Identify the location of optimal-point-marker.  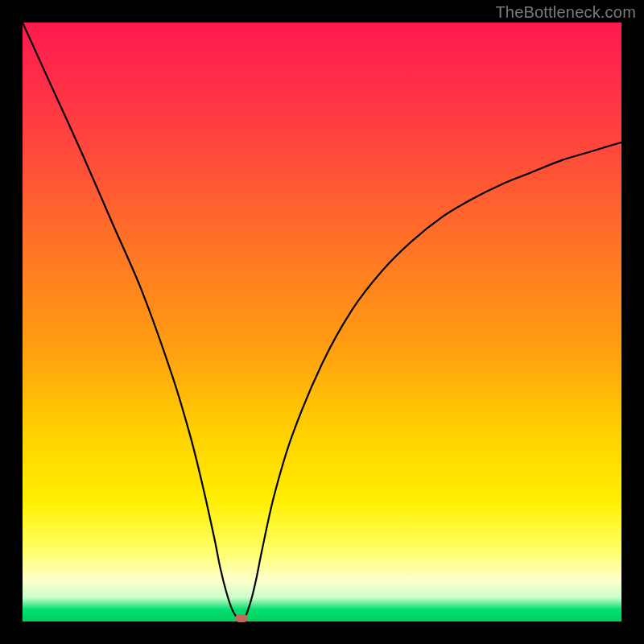
(242, 618).